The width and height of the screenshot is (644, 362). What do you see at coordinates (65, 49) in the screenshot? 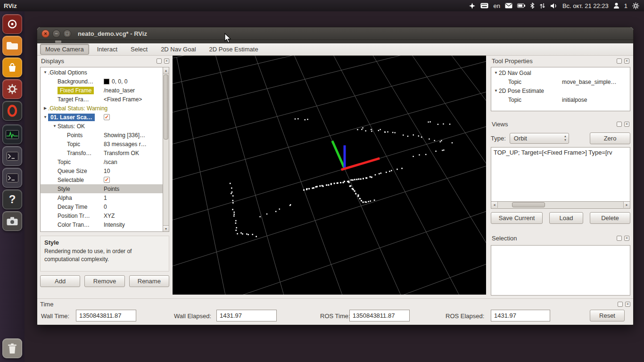
I see `toolbar-button-move-camera: Move Camera` at bounding box center [65, 49].